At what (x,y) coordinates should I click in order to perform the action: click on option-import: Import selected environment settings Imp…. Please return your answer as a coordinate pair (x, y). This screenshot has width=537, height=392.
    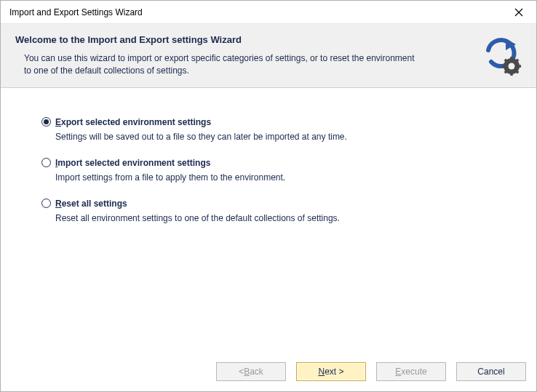
    Looking at the image, I should click on (280, 170).